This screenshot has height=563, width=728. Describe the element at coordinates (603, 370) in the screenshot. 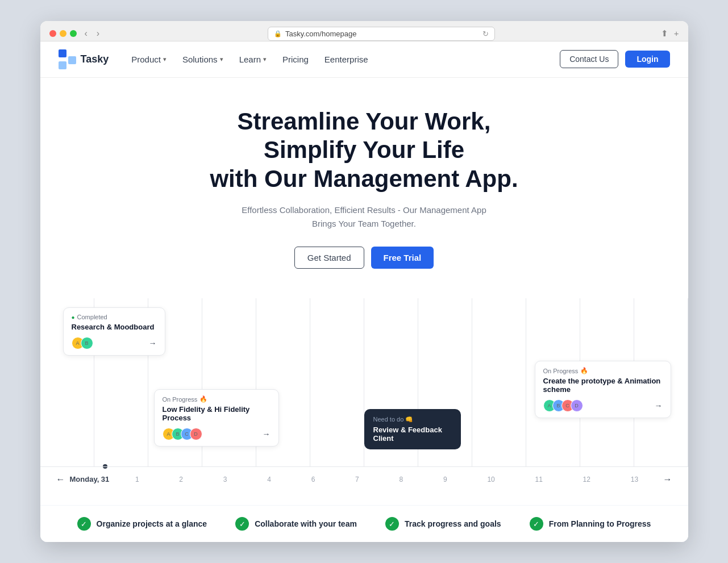

I see `task-status3: On Progress 🔥` at that location.